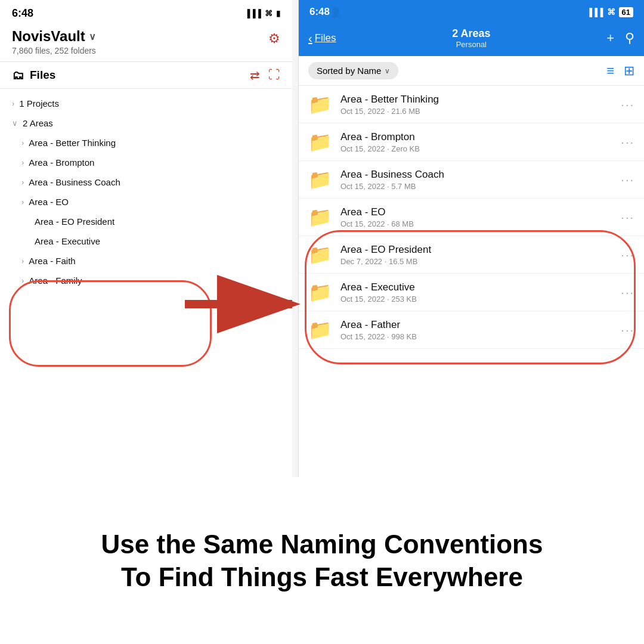 This screenshot has height=644, width=644. I want to click on add-icon: +, so click(611, 38).